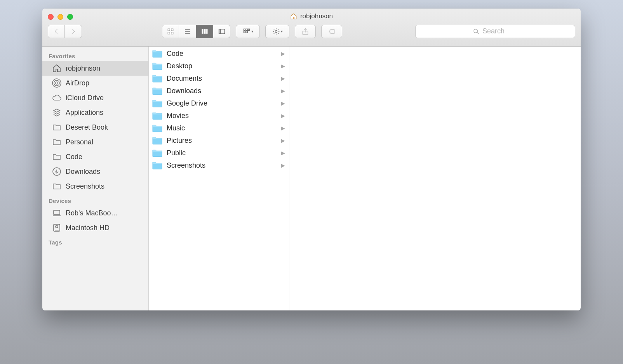  I want to click on sidebar-item-label: AirDrop, so click(78, 83).